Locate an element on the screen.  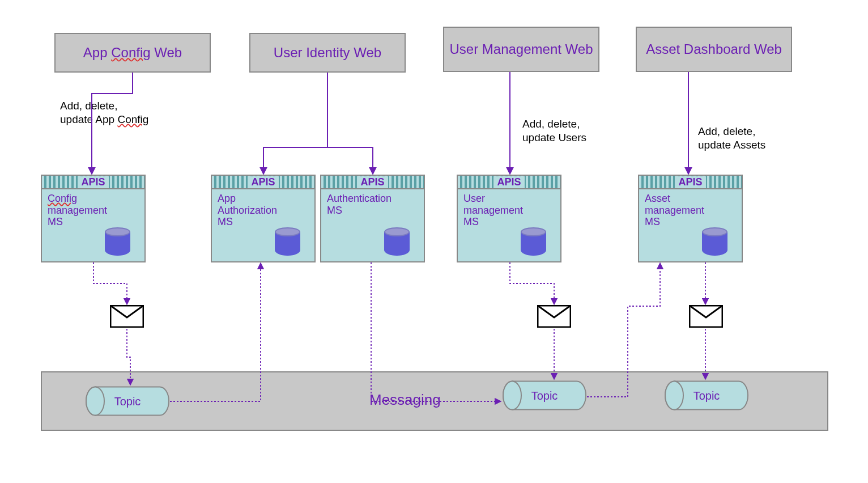
ms-box-app-authorization: APIS App Authorization MS is located at coordinates (263, 219).